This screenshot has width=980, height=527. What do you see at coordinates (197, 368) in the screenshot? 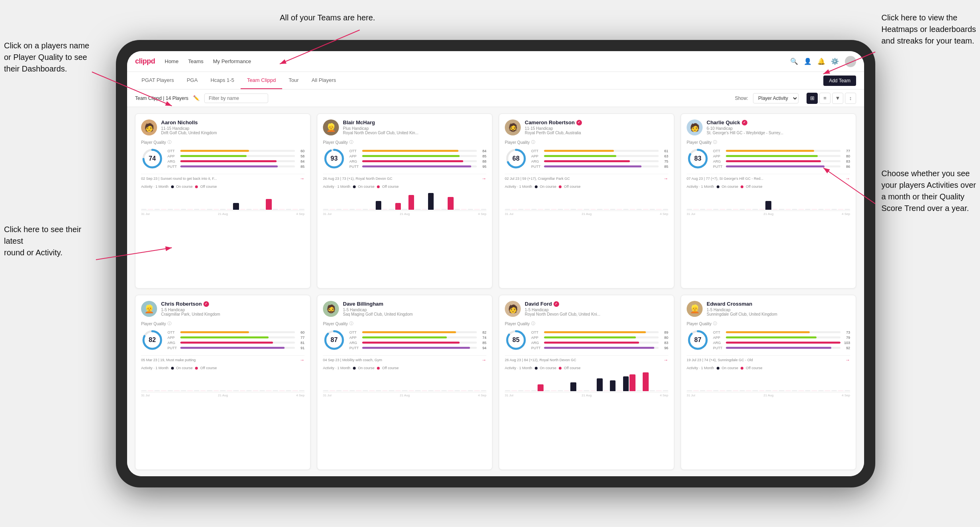
I see `off-course-dot` at bounding box center [197, 368].